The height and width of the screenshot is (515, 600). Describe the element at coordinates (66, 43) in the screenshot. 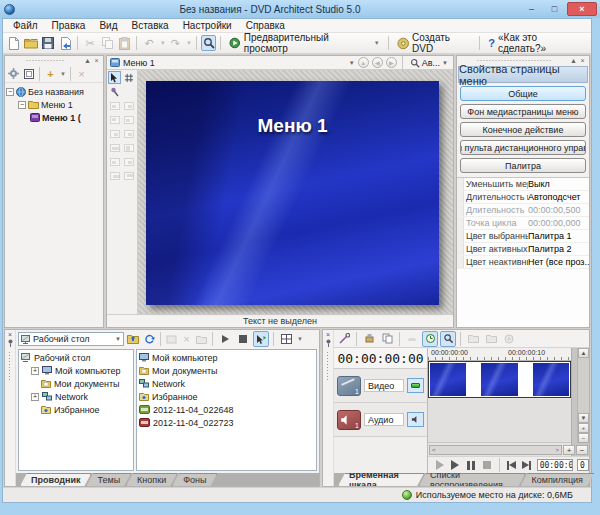

I see `project-properties-icon` at that location.